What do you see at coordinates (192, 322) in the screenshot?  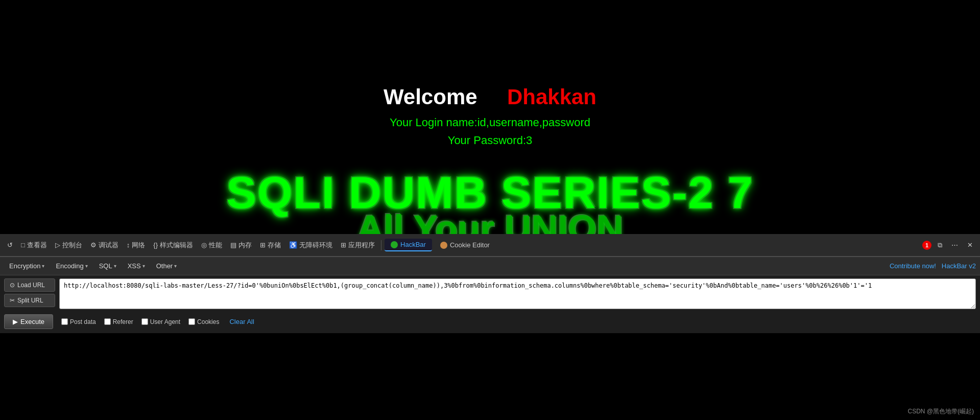 I see `cookies-checkbox` at bounding box center [192, 322].